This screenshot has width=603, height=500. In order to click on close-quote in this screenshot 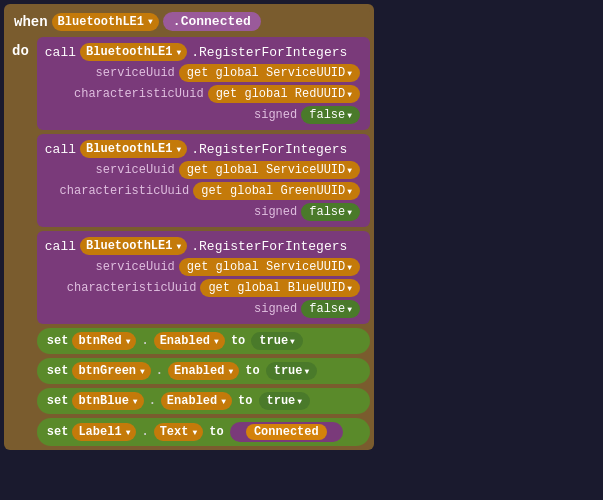, I will do `click(334, 432)`.